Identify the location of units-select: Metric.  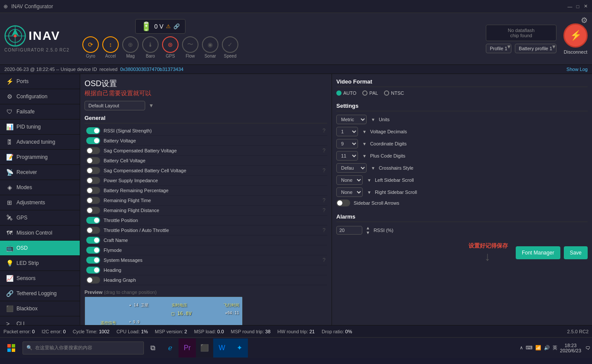
(351, 119).